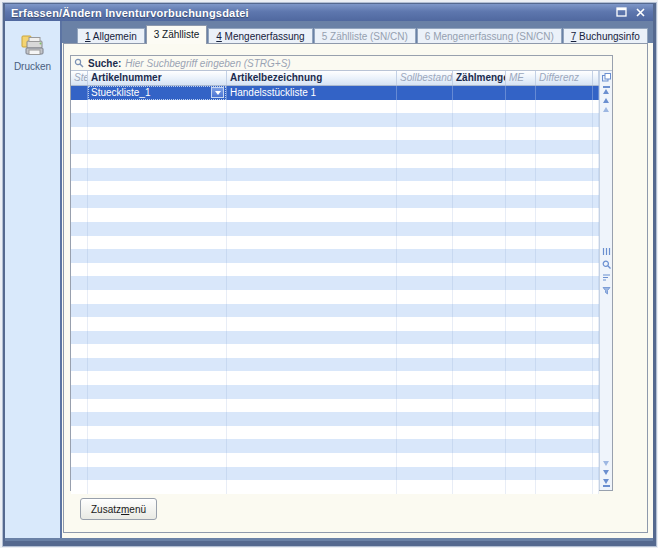 Image resolution: width=658 pixels, height=548 pixels. What do you see at coordinates (111, 36) in the screenshot?
I see `tab-allgemein: 1 Allgemein` at bounding box center [111, 36].